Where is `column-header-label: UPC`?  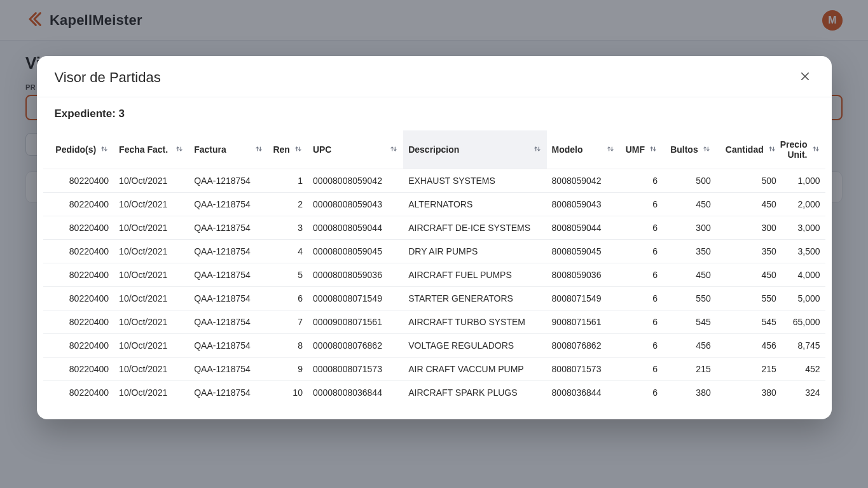 column-header-label: UPC is located at coordinates (322, 150).